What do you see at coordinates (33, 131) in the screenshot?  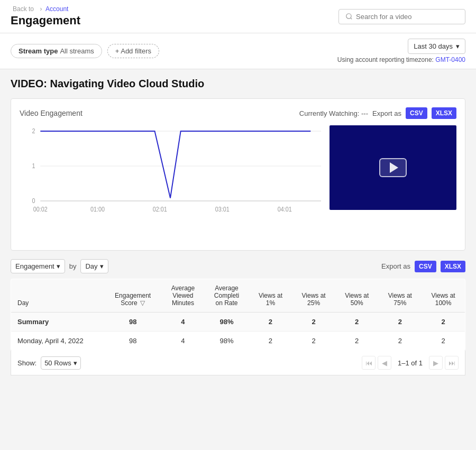 I see `svg-text: 2` at bounding box center [33, 131].